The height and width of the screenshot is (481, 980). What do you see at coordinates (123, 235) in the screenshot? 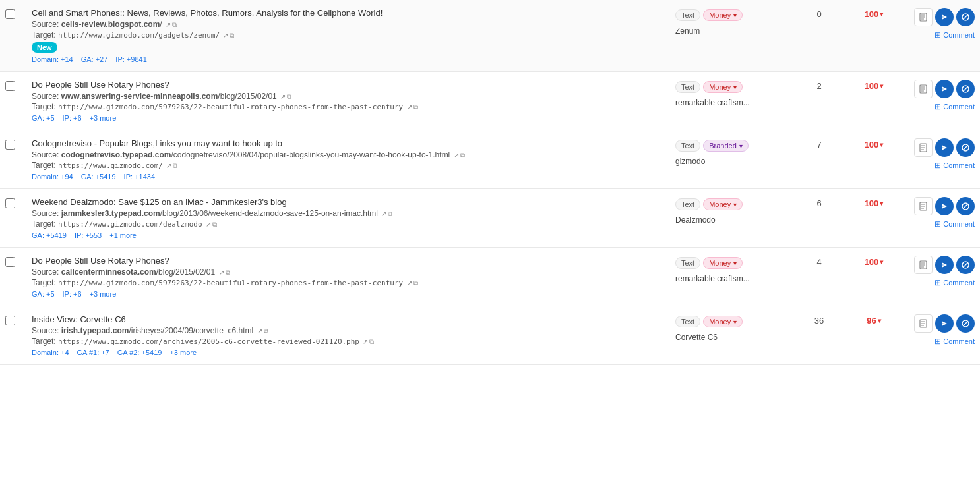
I see `meta-item: +1 more` at bounding box center [123, 235].